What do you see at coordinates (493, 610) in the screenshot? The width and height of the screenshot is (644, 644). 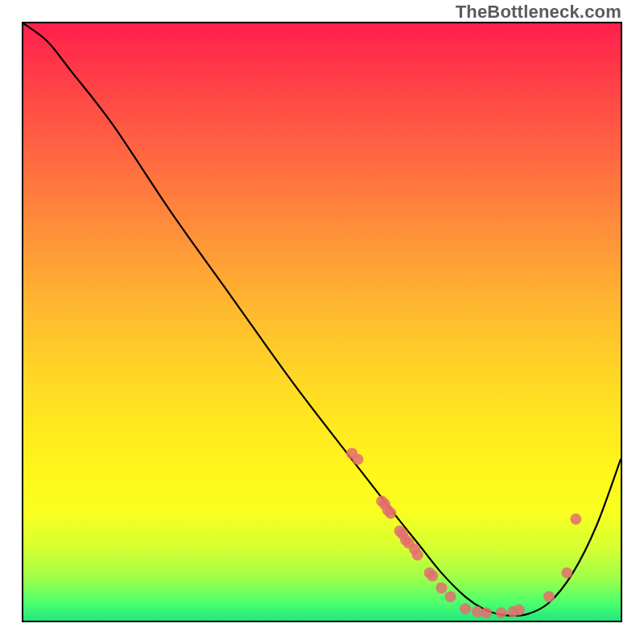 I see `scatter-cluster-bottom` at bounding box center [493, 610].